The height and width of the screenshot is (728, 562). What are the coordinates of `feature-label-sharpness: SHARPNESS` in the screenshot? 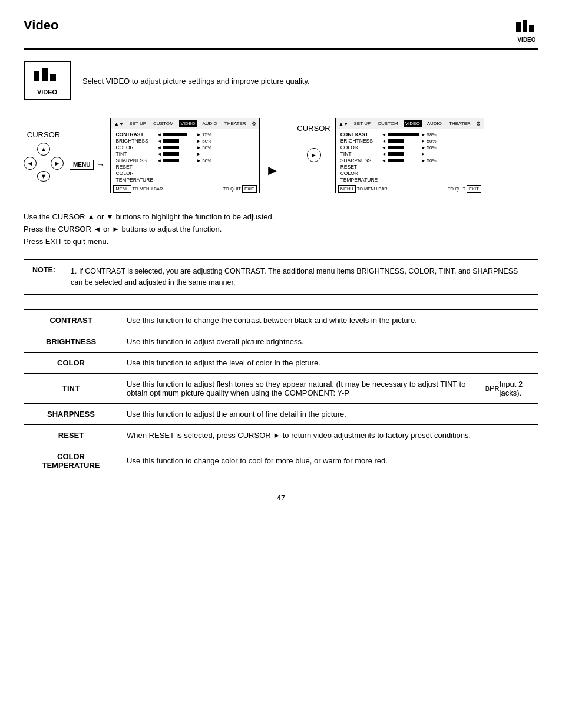 It's located at (71, 414).